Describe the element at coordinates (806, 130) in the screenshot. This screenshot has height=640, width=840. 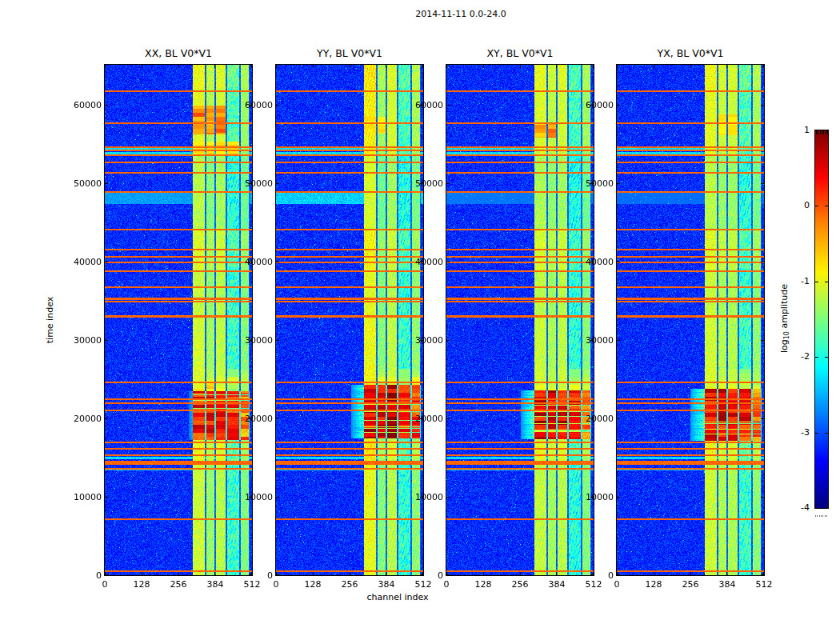
I see `colorbar-tick-label: 1` at that location.